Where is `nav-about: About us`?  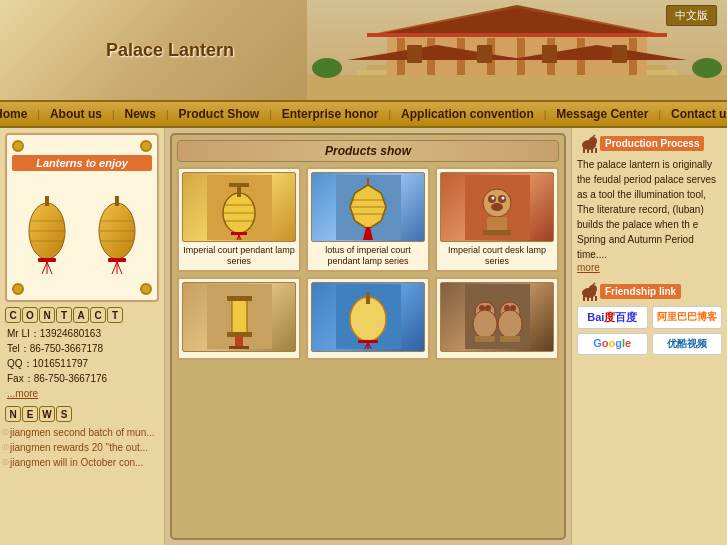
nav-about: About us is located at coordinates (76, 114).